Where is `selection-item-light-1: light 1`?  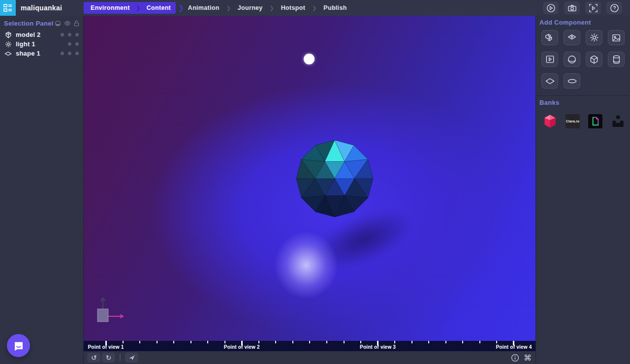 selection-item-light-1: light 1 is located at coordinates (41, 44).